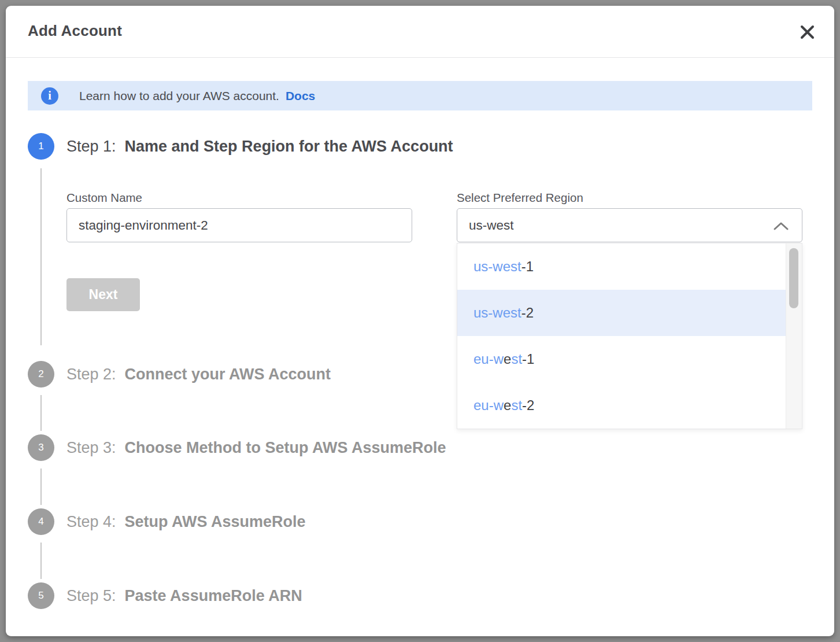  What do you see at coordinates (630, 226) in the screenshot?
I see `region-select-input: us-west` at bounding box center [630, 226].